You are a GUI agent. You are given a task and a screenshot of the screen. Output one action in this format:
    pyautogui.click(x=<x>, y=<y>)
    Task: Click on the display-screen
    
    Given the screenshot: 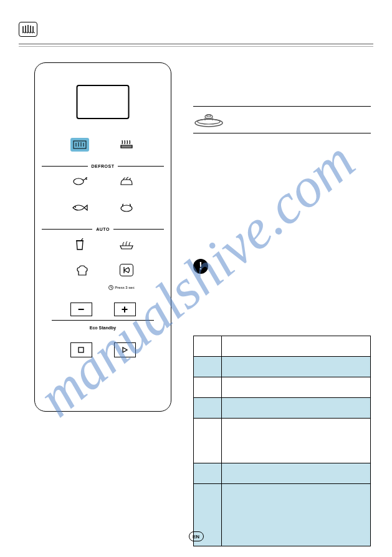 What is the action you would take?
    pyautogui.click(x=103, y=102)
    